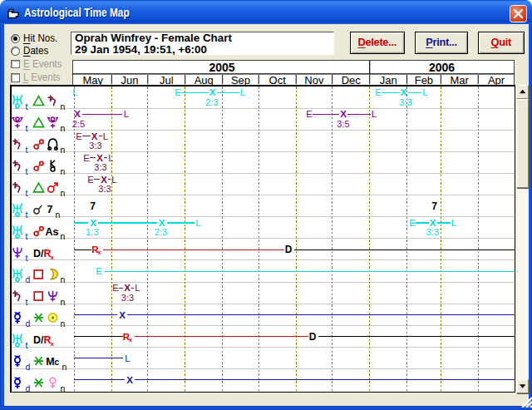  Describe the element at coordinates (93, 80) in the screenshot. I see `svg-text: May` at that location.